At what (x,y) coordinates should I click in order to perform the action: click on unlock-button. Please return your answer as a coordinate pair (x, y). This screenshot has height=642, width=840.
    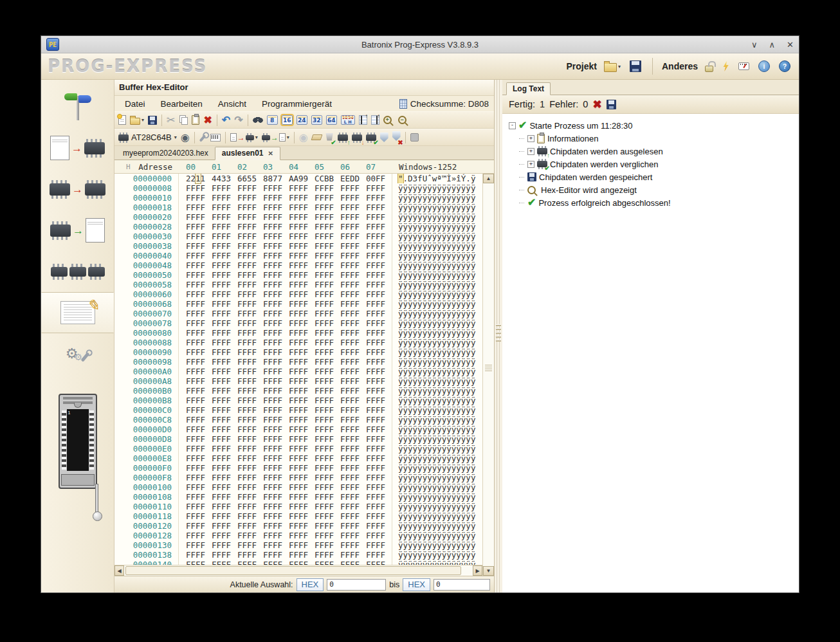
    Looking at the image, I should click on (709, 67).